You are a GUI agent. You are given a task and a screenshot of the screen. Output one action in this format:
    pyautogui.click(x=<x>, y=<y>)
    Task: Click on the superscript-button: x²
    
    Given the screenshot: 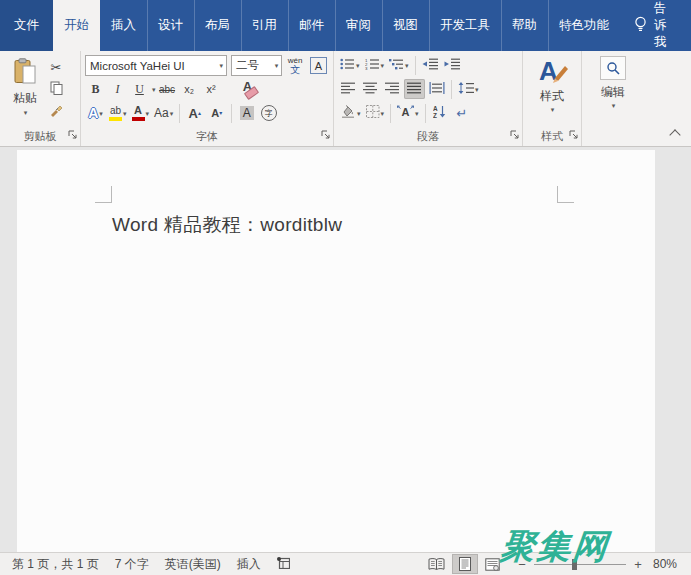 What is the action you would take?
    pyautogui.click(x=212, y=89)
    